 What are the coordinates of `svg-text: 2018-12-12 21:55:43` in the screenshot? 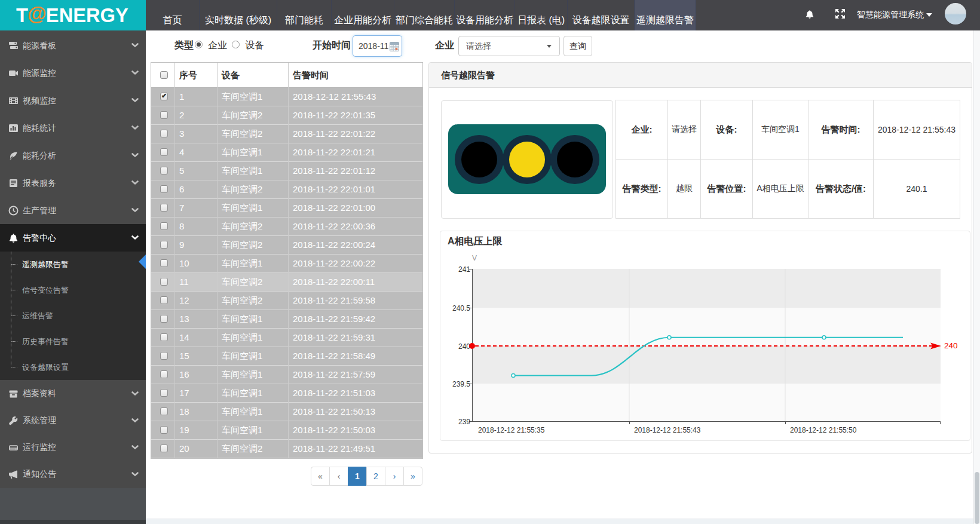 It's located at (667, 430).